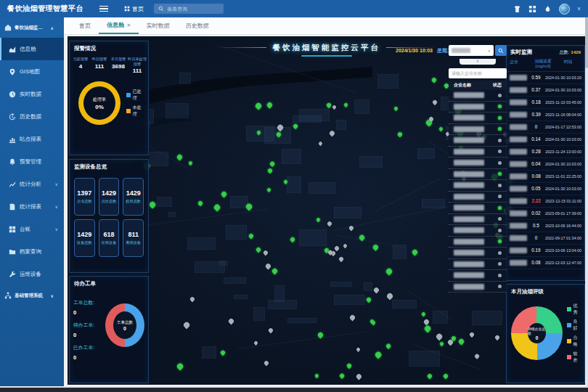  Describe the element at coordinates (32, 71) in the screenshot. I see `sidebar-item-gis-map: GIS地图` at that location.